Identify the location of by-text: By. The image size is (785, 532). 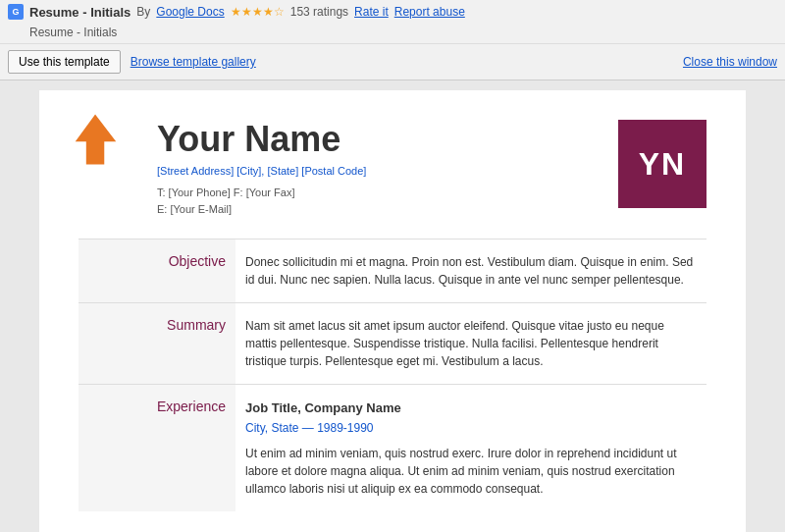
(143, 12).